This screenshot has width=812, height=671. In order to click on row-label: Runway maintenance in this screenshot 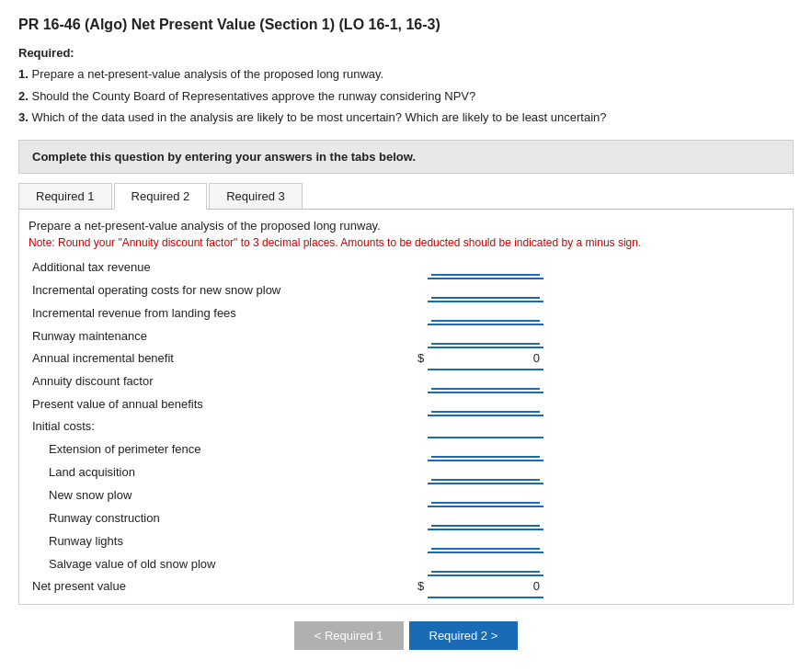, I will do `click(208, 336)`.